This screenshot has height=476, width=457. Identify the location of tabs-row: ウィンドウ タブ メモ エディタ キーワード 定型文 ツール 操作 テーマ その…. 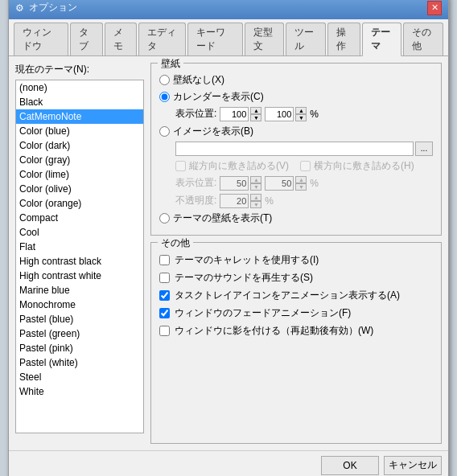
(228, 38).